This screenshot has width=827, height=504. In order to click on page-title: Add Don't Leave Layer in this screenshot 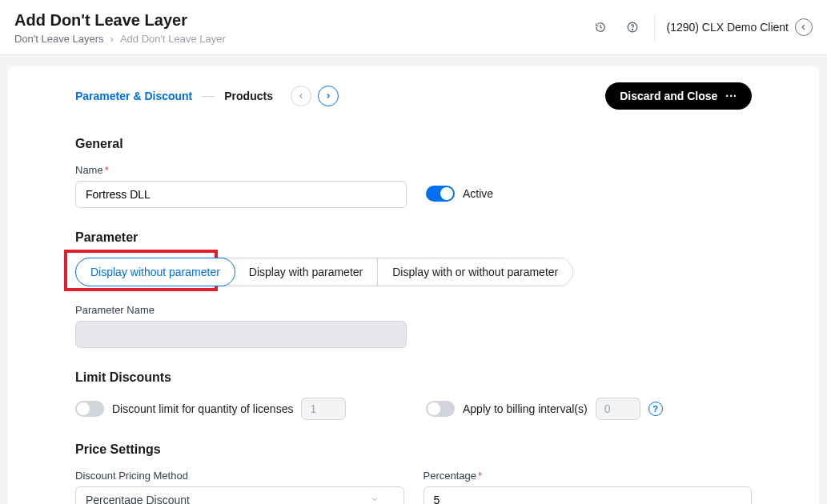, I will do `click(120, 21)`.